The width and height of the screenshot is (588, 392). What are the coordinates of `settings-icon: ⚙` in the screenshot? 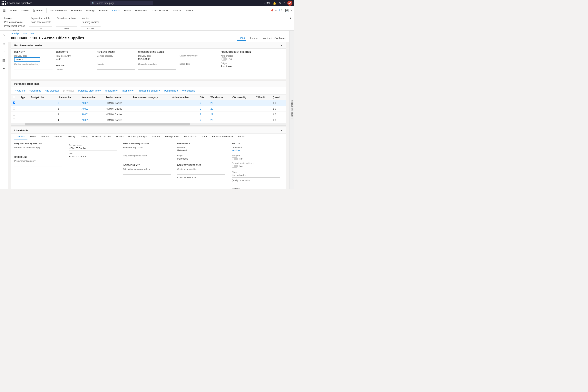 It's located at (280, 3).